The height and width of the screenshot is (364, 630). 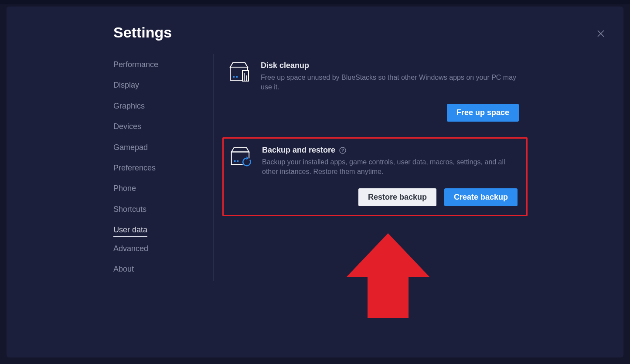 I want to click on backup-restore-desc: Backup your installed apps, game control…, so click(x=390, y=167).